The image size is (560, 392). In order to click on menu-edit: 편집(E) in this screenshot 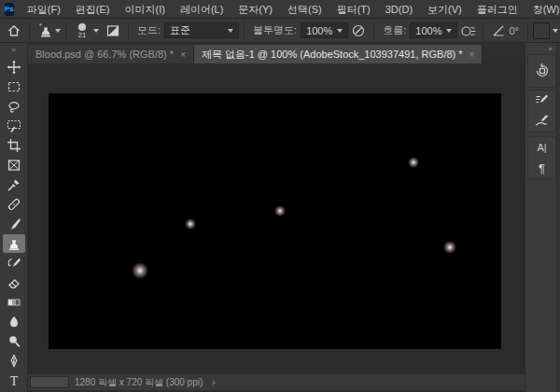, I will do `click(93, 9)`.